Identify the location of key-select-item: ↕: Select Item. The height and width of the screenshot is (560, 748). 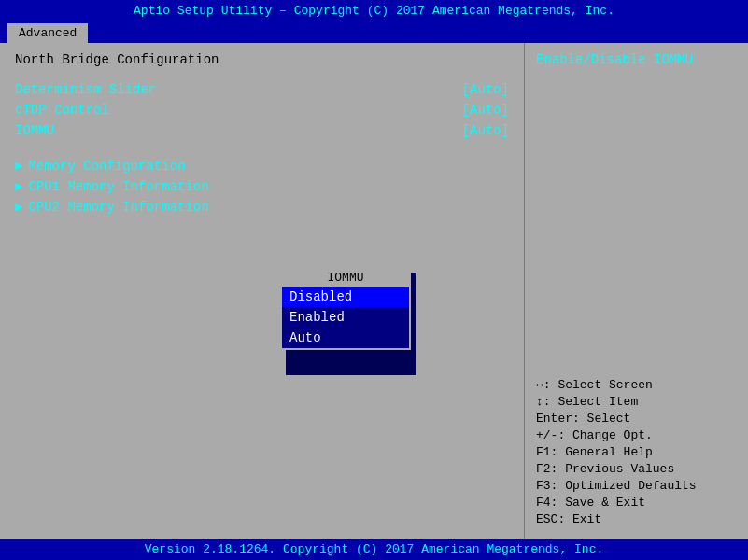
(637, 401).